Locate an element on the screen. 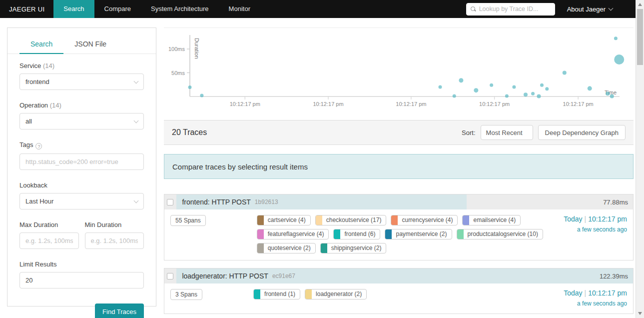 The height and width of the screenshot is (318, 644). service-tag-label: currencyservice (4) is located at coordinates (428, 220).